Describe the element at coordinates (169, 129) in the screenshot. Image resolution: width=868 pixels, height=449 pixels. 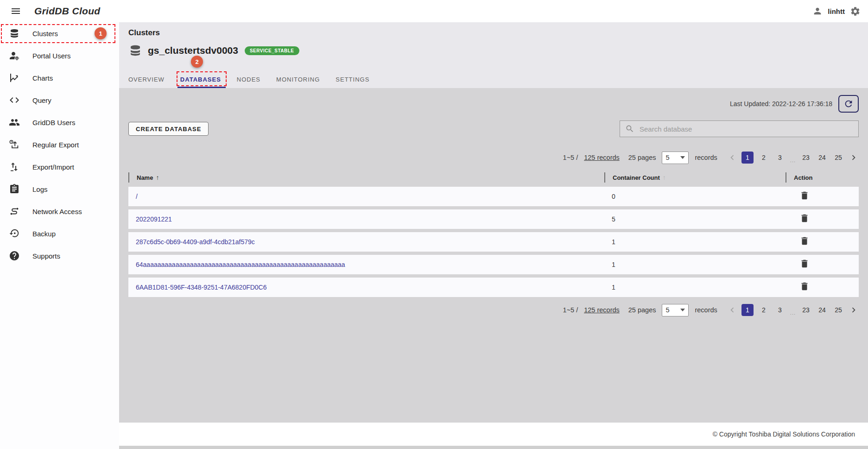
I see `create-database-button: CREATE DATABASE` at that location.